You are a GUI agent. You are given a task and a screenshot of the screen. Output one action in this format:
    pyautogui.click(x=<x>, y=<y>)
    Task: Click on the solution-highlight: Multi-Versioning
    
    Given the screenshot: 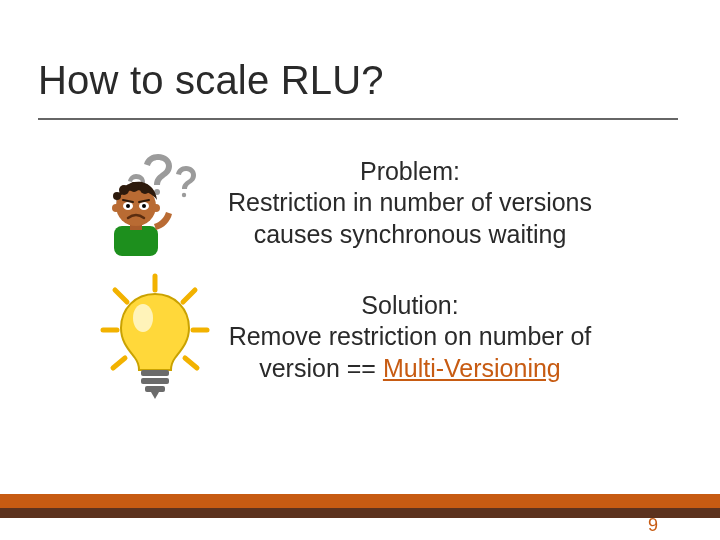 What is the action you would take?
    pyautogui.click(x=472, y=368)
    